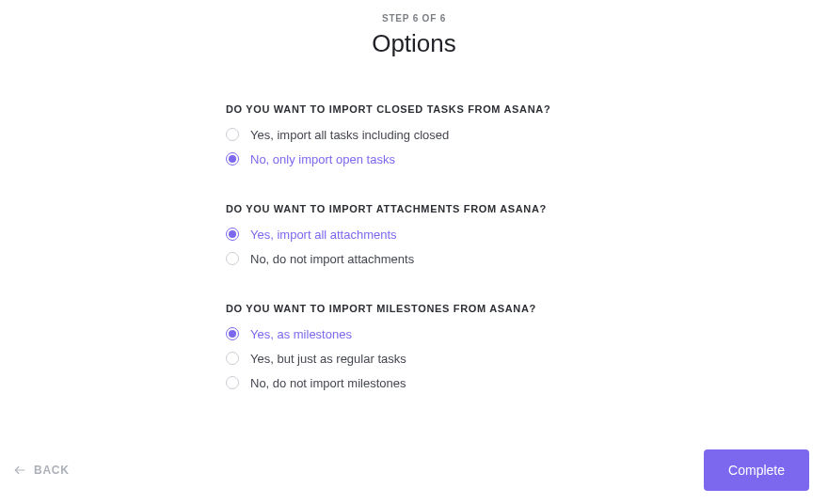 The image size is (828, 504). I want to click on option-milestones-no: No, do not import milestones, so click(489, 383).